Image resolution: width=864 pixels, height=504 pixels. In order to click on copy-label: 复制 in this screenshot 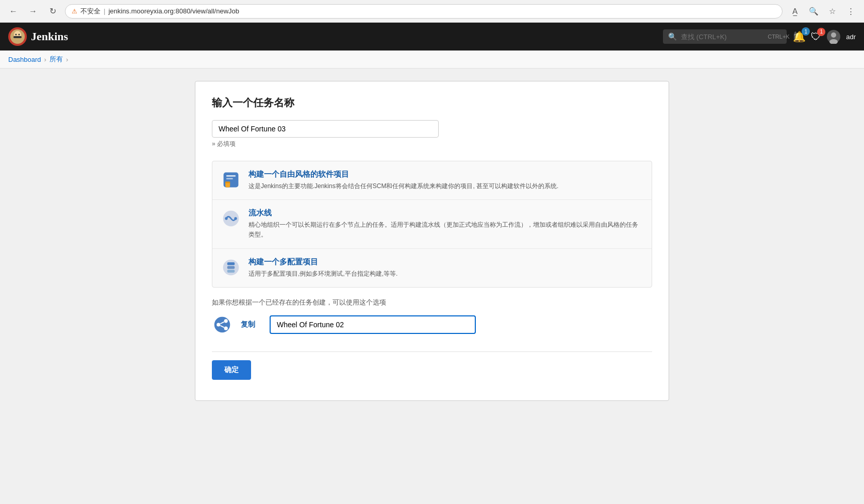, I will do `click(251, 325)`.